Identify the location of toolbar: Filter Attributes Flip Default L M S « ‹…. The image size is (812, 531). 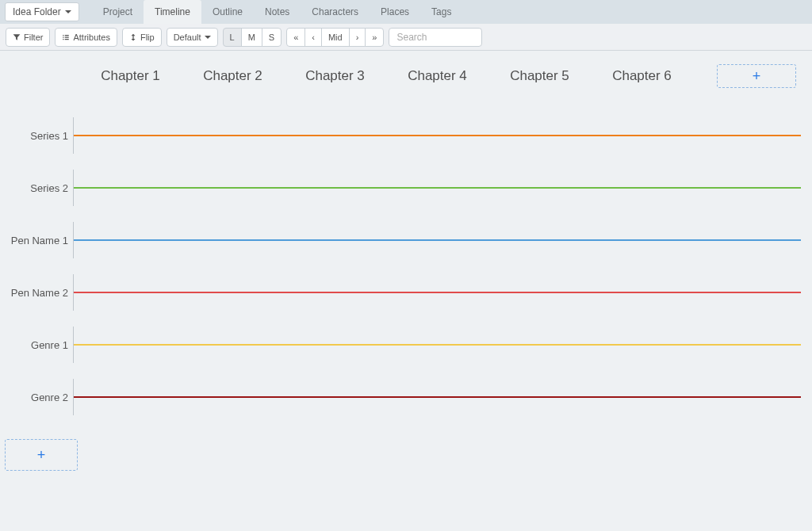
(406, 37).